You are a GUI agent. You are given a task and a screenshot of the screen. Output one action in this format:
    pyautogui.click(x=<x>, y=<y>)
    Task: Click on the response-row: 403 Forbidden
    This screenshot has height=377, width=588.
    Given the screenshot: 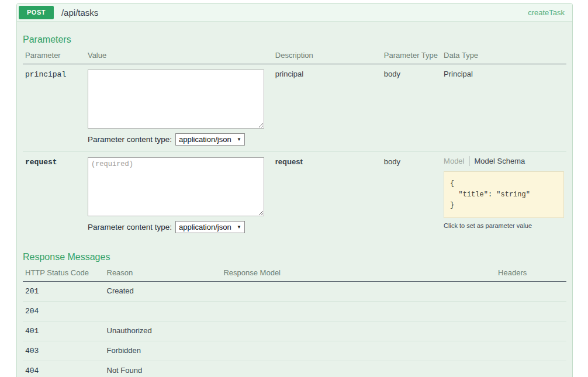 What is the action you would take?
    pyautogui.click(x=295, y=351)
    